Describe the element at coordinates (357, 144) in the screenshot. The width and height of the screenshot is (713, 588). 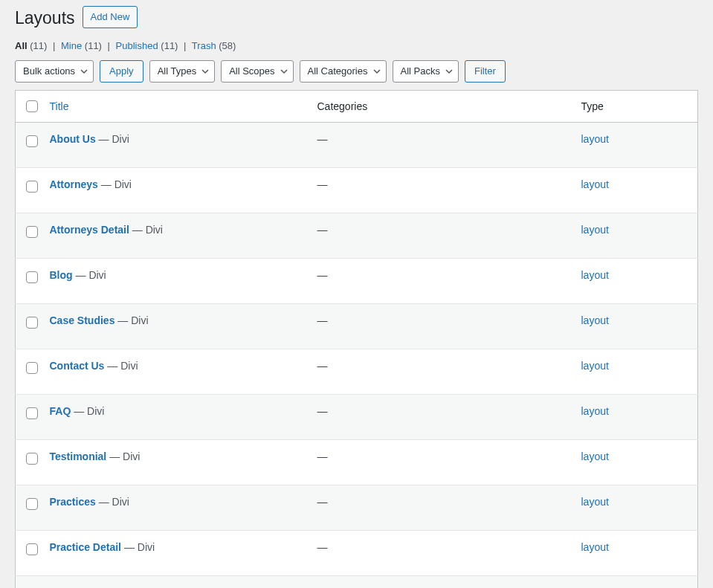
I see `table-row: About Us — Divi—layout` at that location.